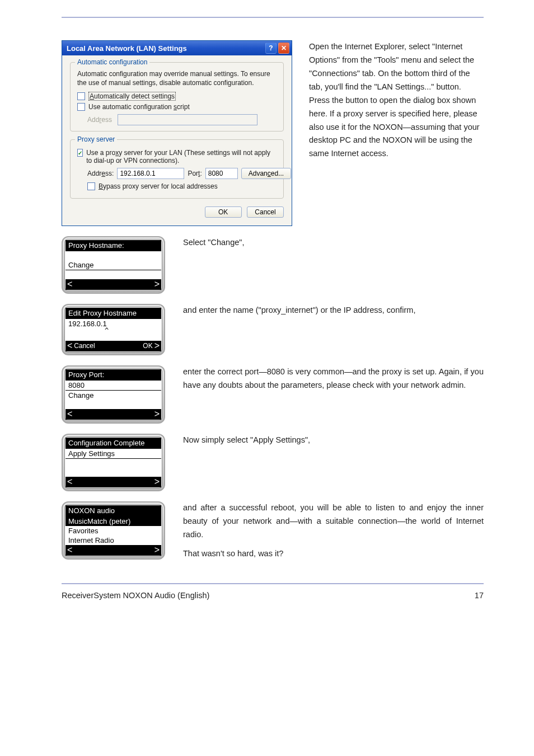 The image size is (534, 756). What do you see at coordinates (113, 454) in the screenshot?
I see `device-line: Apply Settings` at bounding box center [113, 454].